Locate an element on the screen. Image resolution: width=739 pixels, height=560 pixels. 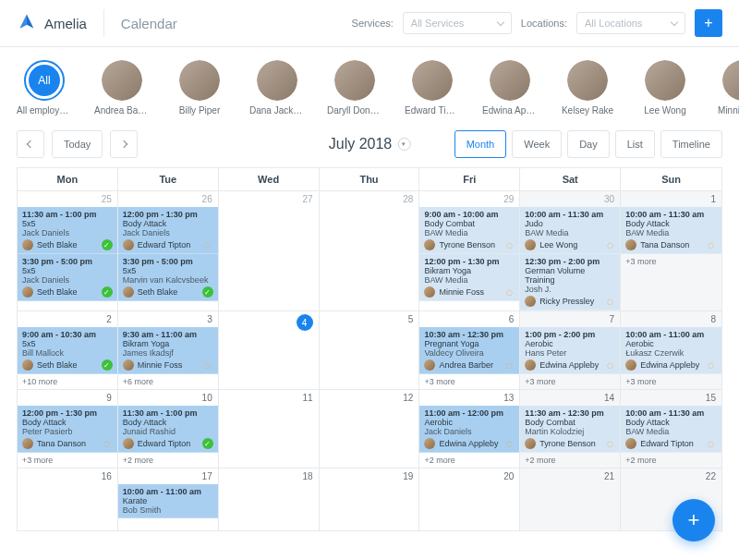
calendar-cell: 299:00 am - 10:00 amBody CombatBAW Media… is located at coordinates (469, 251).